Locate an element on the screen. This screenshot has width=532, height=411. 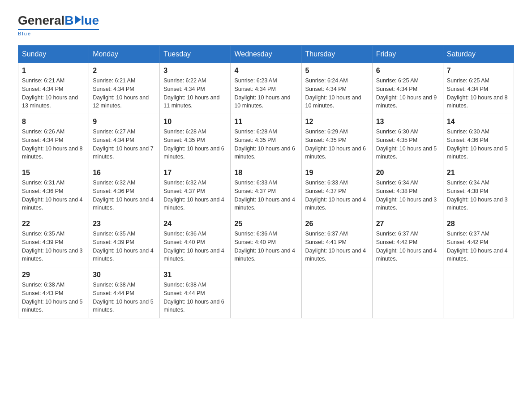
day-info: Sunrise: 6:30 AM Sunset: 4:36 PM Dayligh… is located at coordinates (478, 144).